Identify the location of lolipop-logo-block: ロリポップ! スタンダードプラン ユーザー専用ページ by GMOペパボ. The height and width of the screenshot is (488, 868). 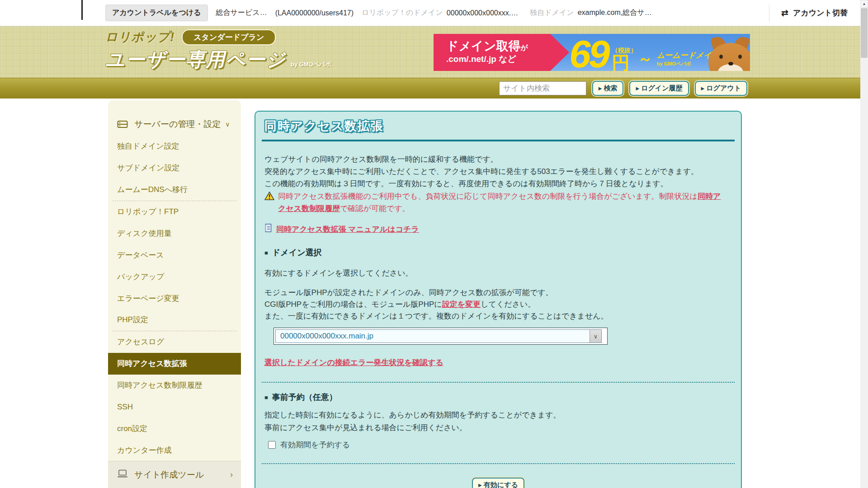
(218, 51).